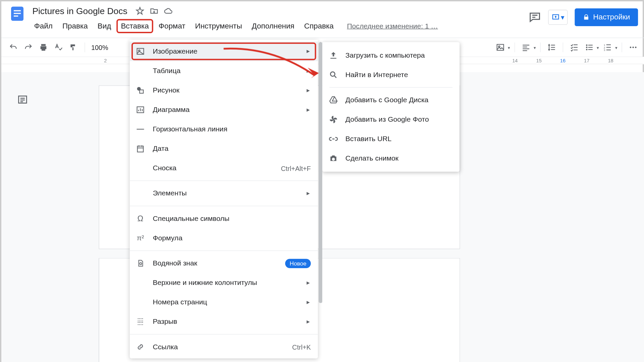 The width and height of the screenshot is (644, 362). What do you see at coordinates (377, 75) in the screenshot?
I see `item-label: Найти в Интернете` at bounding box center [377, 75].